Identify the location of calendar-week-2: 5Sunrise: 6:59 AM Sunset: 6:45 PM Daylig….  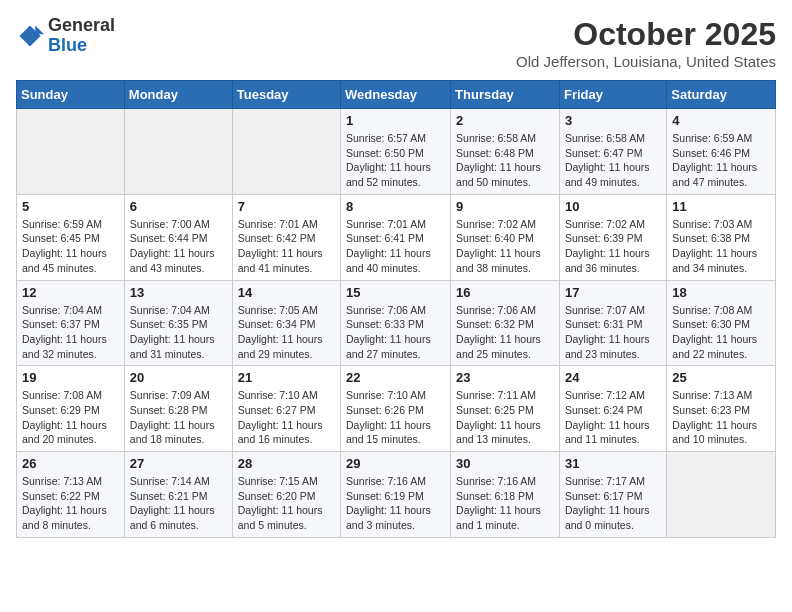
(396, 237).